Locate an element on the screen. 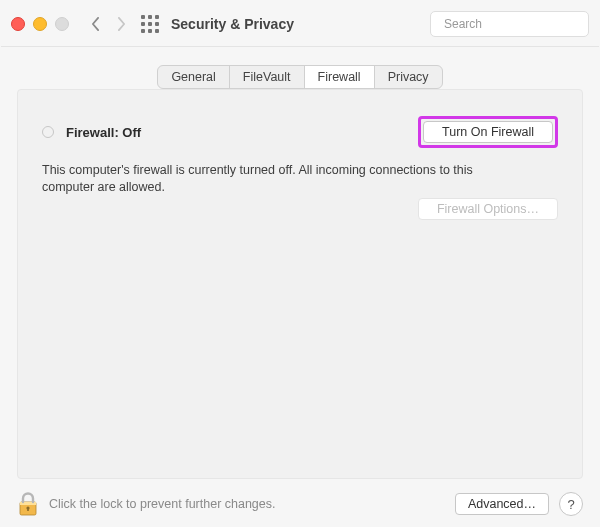 The height and width of the screenshot is (527, 600). firewall-status-row: Firewall: Off Turn On Firewall is located at coordinates (300, 132).